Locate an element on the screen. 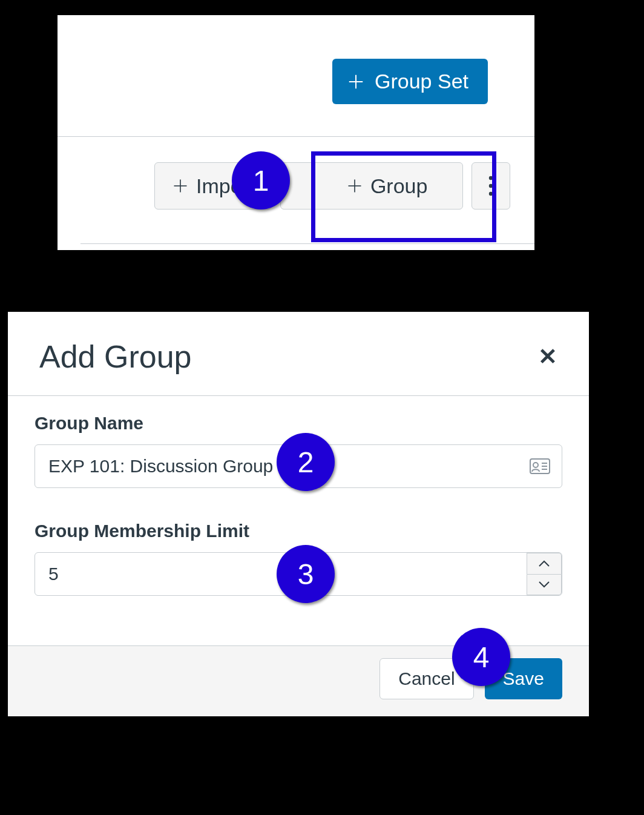  close-button: ✕ is located at coordinates (548, 357).